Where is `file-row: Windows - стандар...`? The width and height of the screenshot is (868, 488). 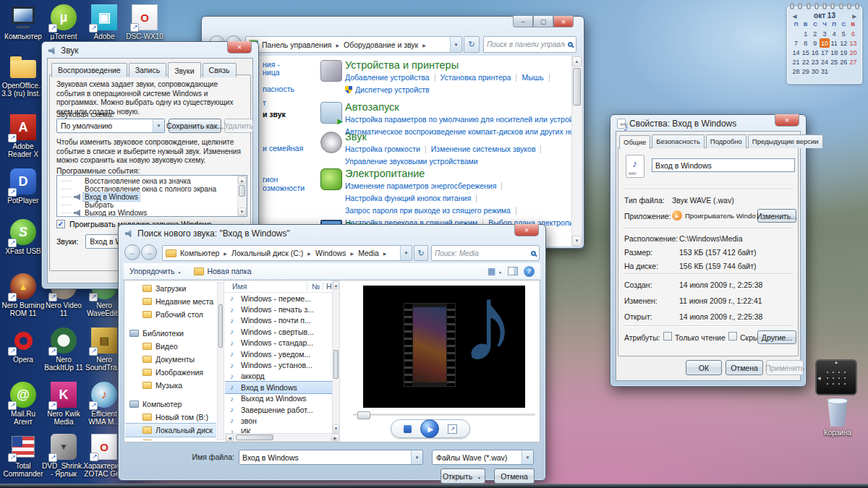
file-row: Windows - стандар... is located at coordinates (278, 343).